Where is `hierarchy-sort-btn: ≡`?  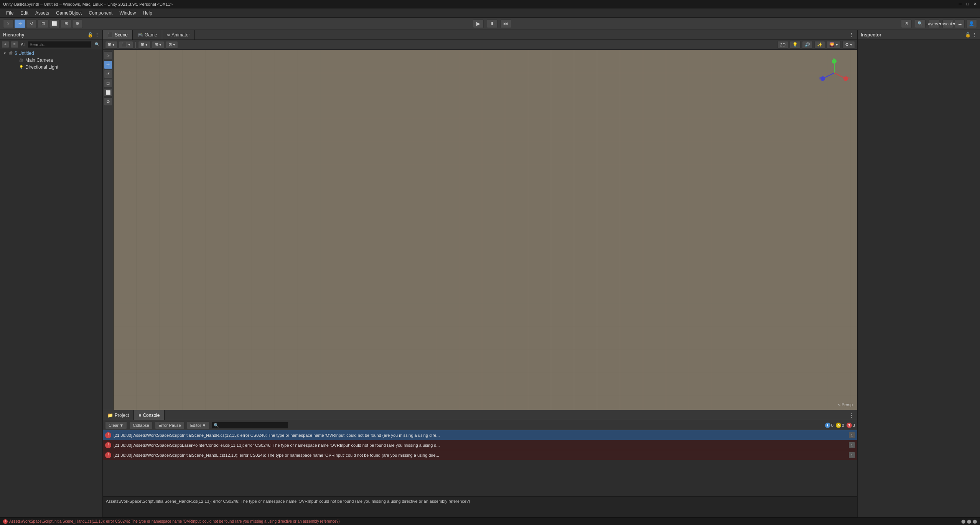
hierarchy-sort-btn: ≡ is located at coordinates (15, 44).